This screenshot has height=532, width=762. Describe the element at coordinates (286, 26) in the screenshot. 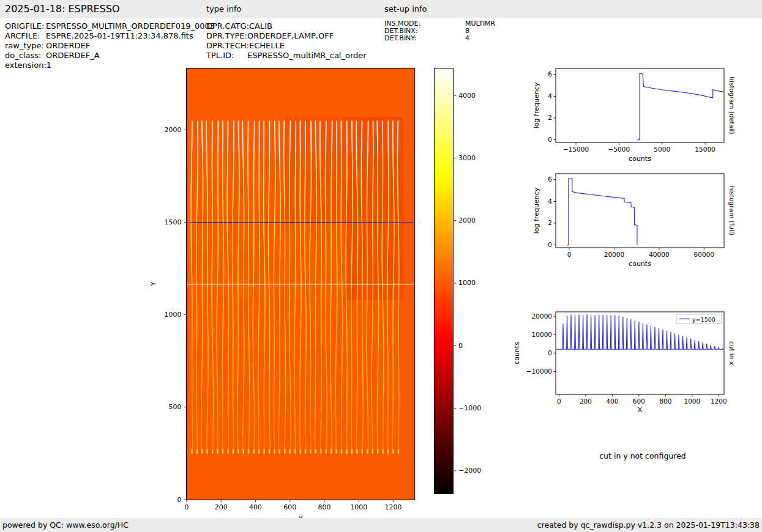

I see `meta-row-dprcatg: DPR.CATG:CALIB` at that location.